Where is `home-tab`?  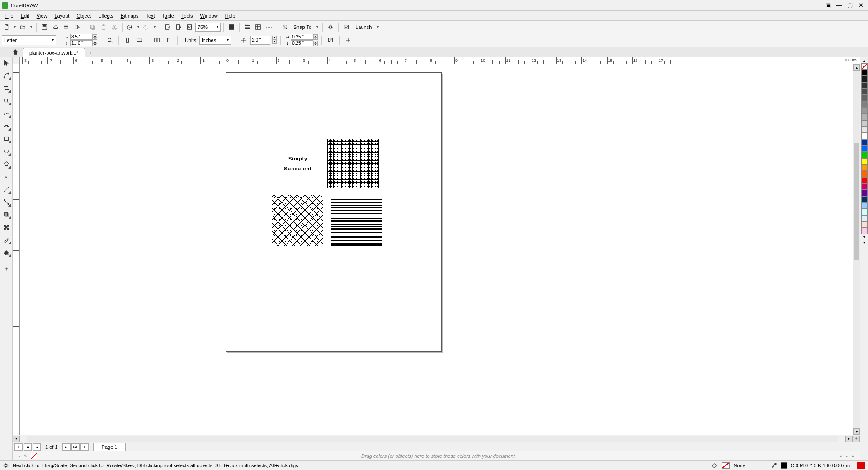
home-tab is located at coordinates (15, 52).